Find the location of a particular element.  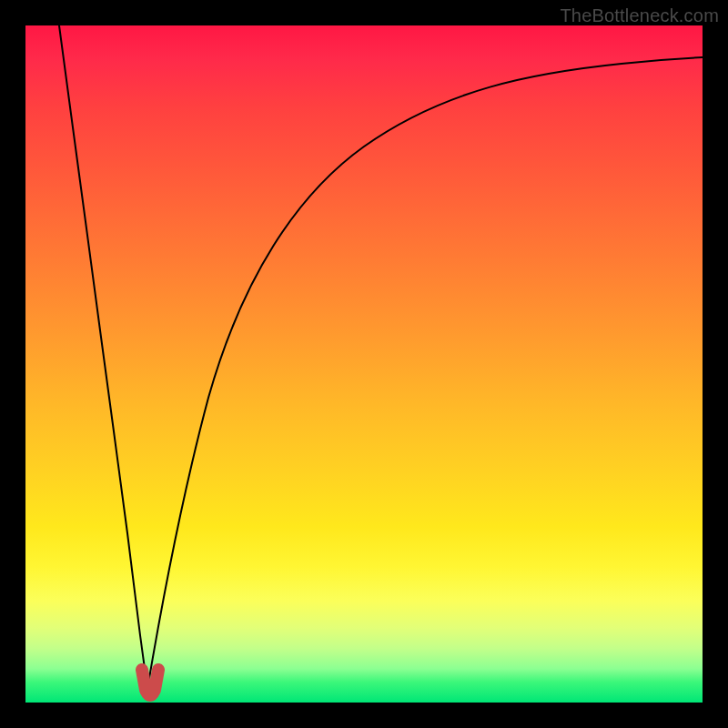

watermark: TheBottleneck.com is located at coordinates (639, 16).